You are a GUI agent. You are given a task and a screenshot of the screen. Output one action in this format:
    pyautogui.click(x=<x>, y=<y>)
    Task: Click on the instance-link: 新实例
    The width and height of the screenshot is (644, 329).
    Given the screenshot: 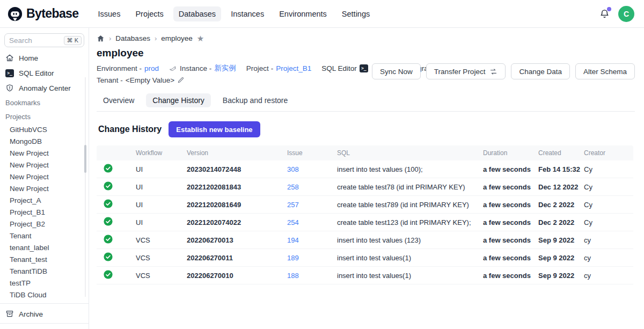 What is the action you would take?
    pyautogui.click(x=225, y=68)
    